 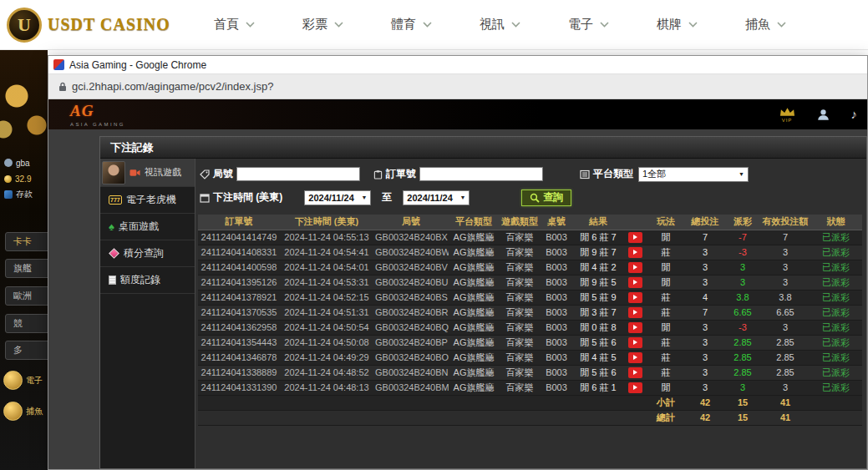 I want to click on window-titlebar: Asia Gaming - Google Chrome, so click(x=458, y=65).